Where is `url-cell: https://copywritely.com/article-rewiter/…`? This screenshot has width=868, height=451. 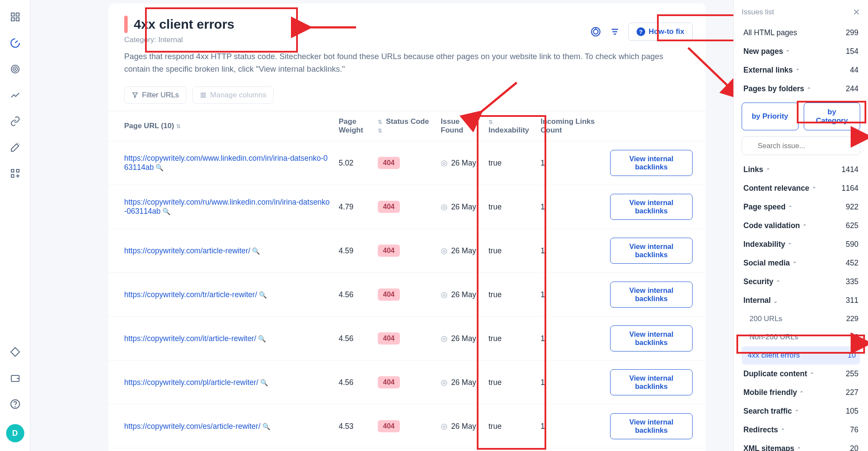
url-cell: https://copywritely.com/article-rewiter/… is located at coordinates (221, 251).